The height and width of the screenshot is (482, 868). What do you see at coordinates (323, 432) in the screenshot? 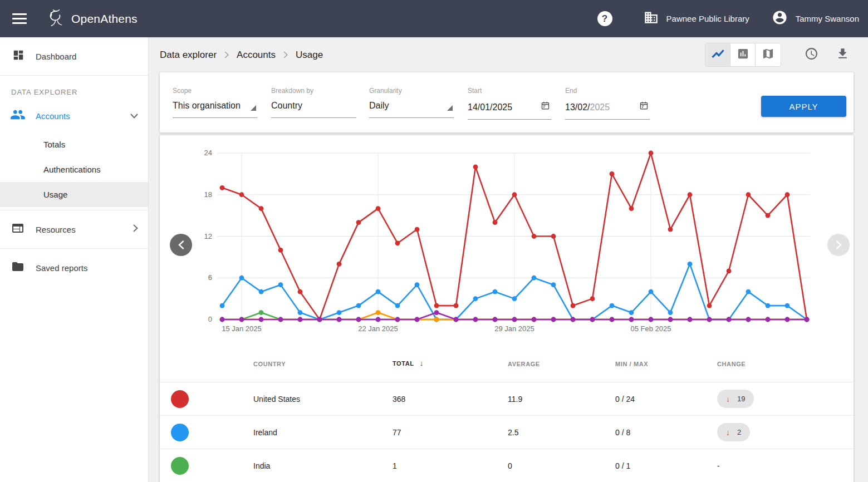
I see `country-cell: Ireland` at bounding box center [323, 432].